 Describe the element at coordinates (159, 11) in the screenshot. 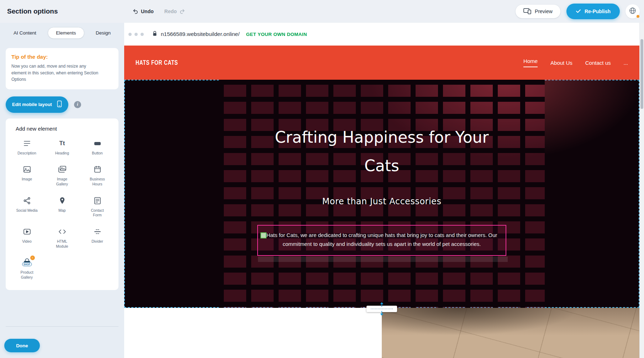

I see `undo-redo-group: Undo Redo` at that location.